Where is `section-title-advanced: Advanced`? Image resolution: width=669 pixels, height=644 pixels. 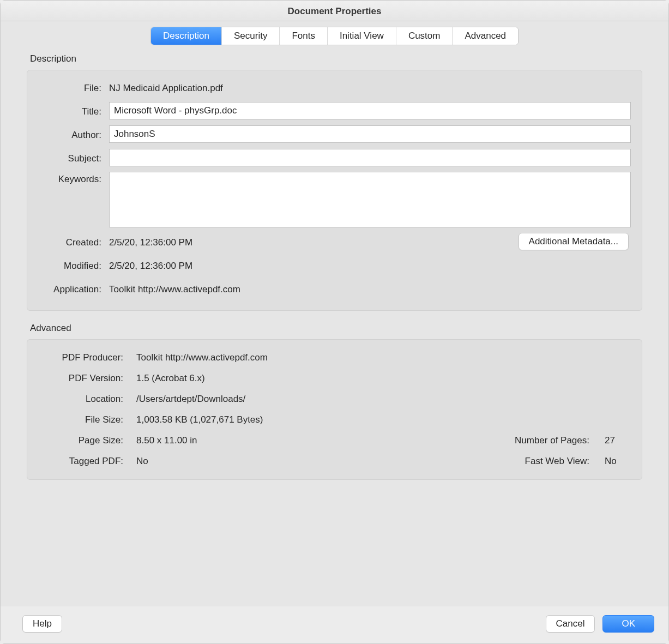 section-title-advanced: Advanced is located at coordinates (335, 328).